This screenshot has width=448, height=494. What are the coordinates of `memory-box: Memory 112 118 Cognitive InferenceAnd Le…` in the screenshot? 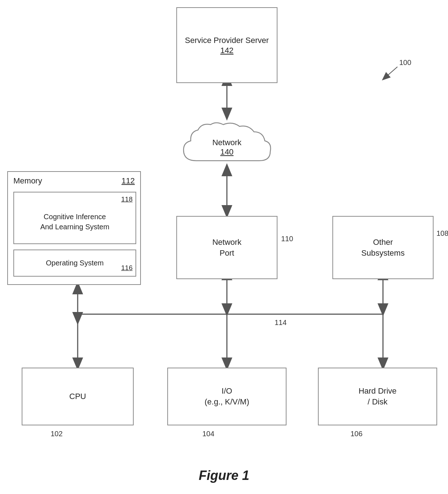 It's located at (74, 228).